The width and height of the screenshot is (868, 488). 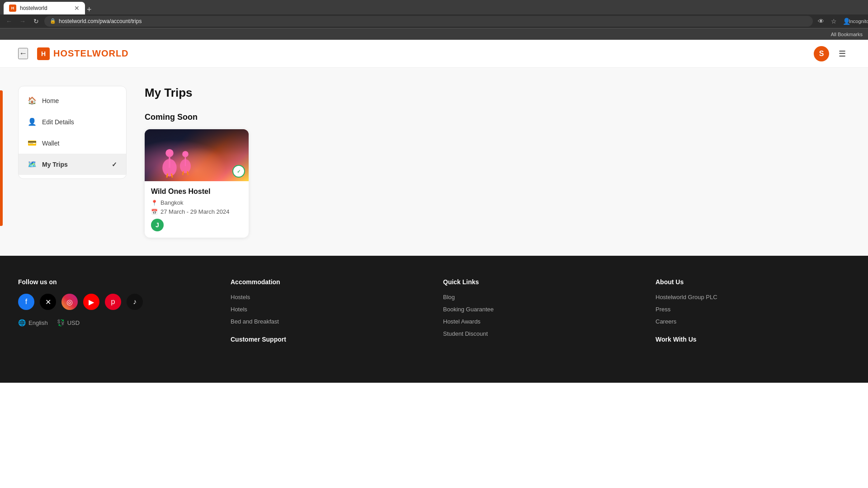 I want to click on trip-location-row: 📍 Bangkok, so click(x=197, y=202).